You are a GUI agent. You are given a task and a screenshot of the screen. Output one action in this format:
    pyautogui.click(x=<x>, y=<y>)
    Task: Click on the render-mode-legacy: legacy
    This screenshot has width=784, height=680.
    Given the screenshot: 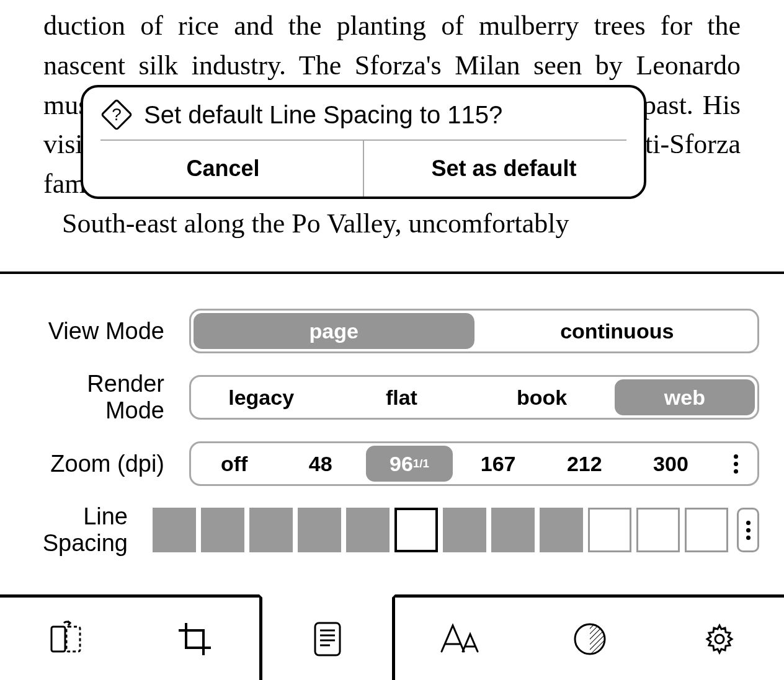 What is the action you would take?
    pyautogui.click(x=261, y=397)
    